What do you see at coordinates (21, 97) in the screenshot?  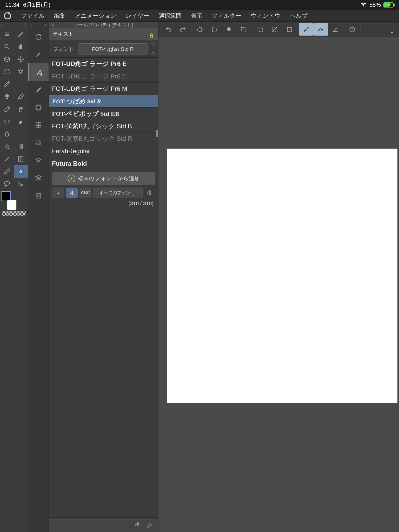 I see `pencil-tool-icon` at bounding box center [21, 97].